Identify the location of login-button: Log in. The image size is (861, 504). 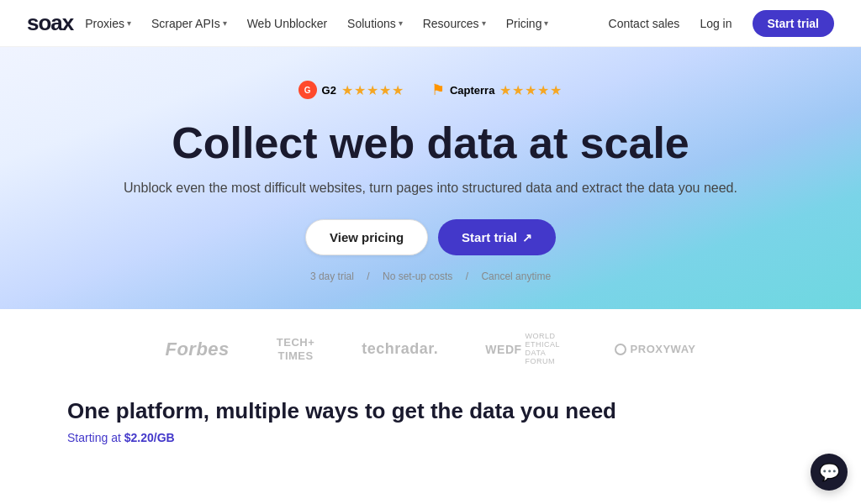
(716, 24).